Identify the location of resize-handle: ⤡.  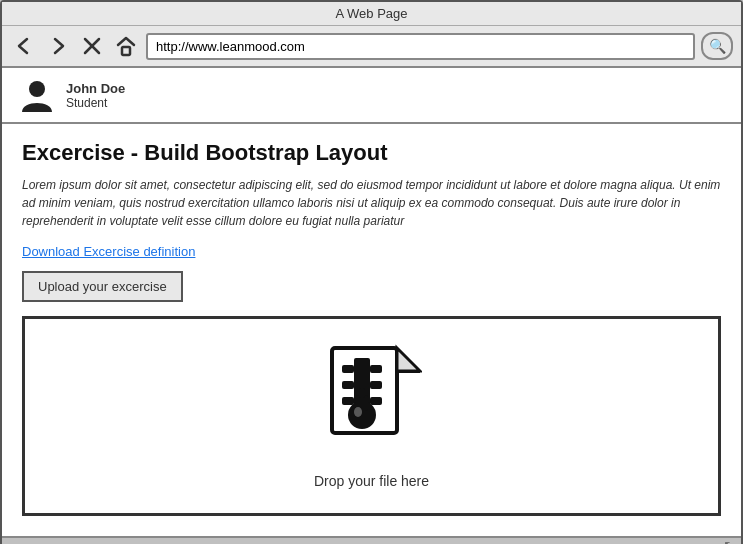
(729, 541).